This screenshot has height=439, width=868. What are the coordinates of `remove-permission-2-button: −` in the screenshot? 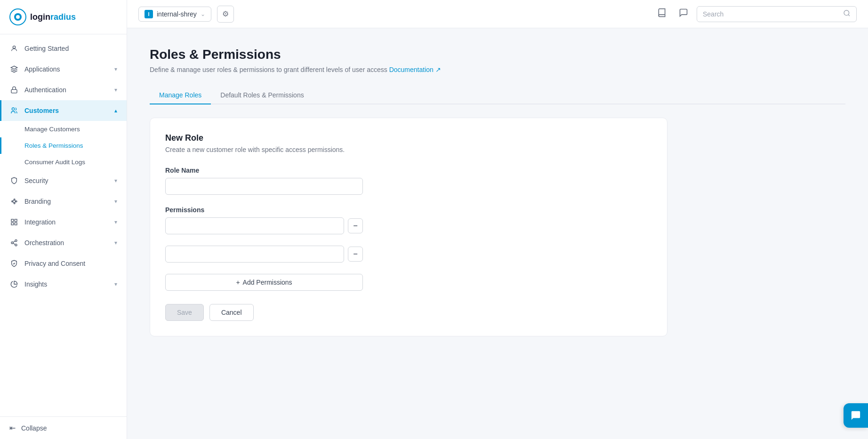 It's located at (355, 254).